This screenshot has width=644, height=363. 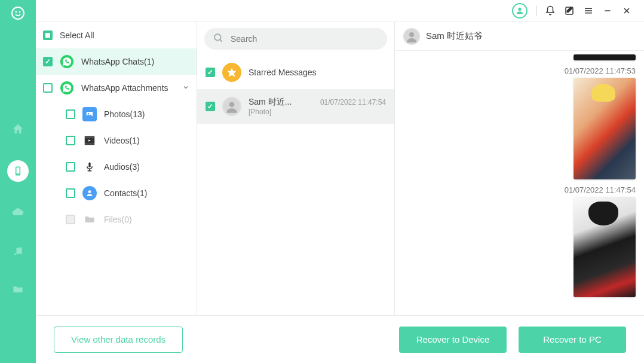 I want to click on chevron-down-icon, so click(x=186, y=88).